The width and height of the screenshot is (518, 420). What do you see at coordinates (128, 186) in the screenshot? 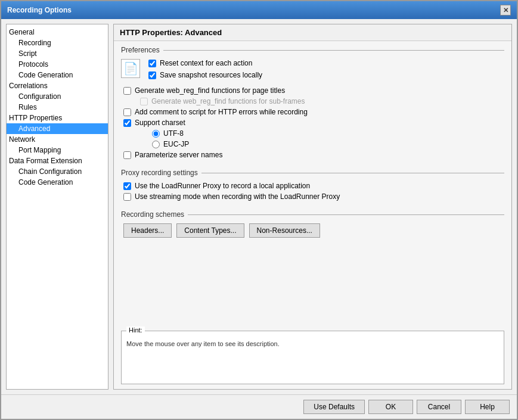
I see `use-loadrunner-checkbox` at bounding box center [128, 186].